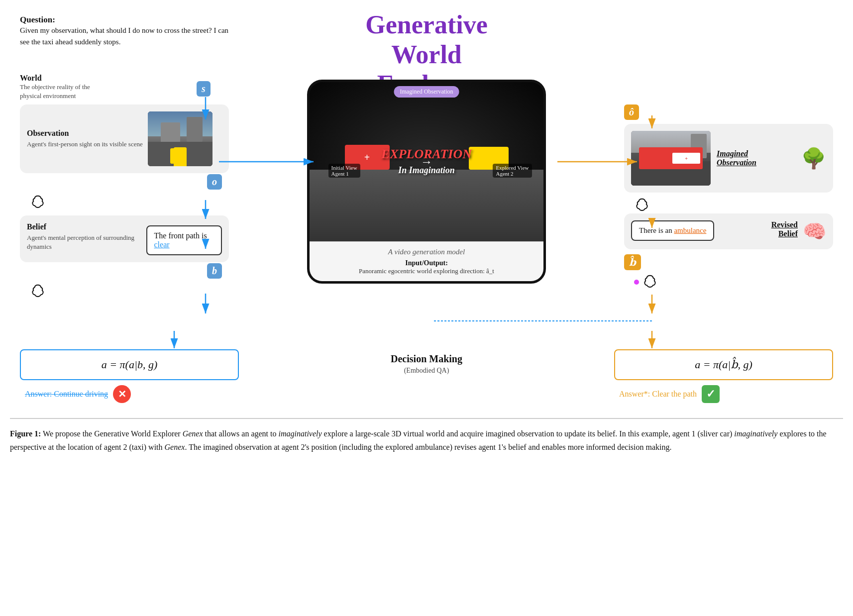  Describe the element at coordinates (129, 394) in the screenshot. I see `answer-wrong-row: Answer: Continue driving ✕` at that location.